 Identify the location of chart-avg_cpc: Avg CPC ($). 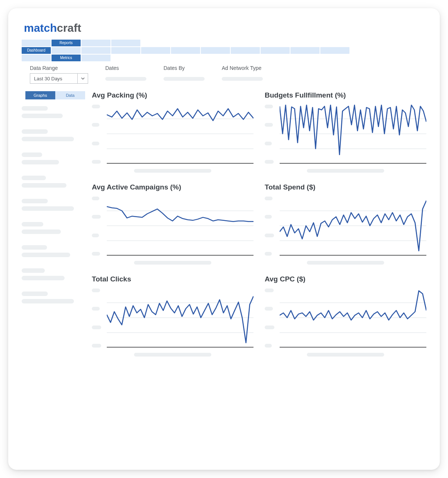
(346, 316).